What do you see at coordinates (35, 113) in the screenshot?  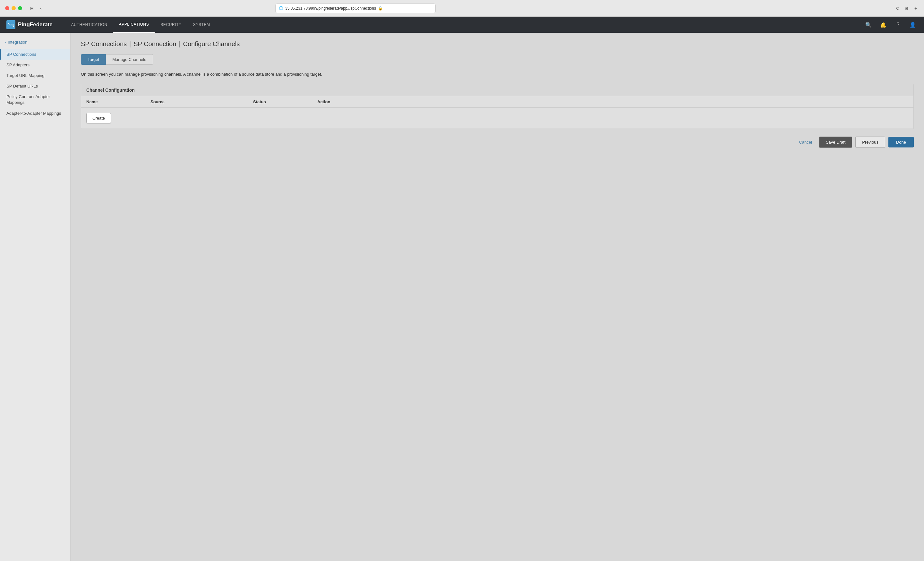 I see `sidebar-item-adapter-mappings: Adapter-to-Adapter Mappings` at bounding box center [35, 113].